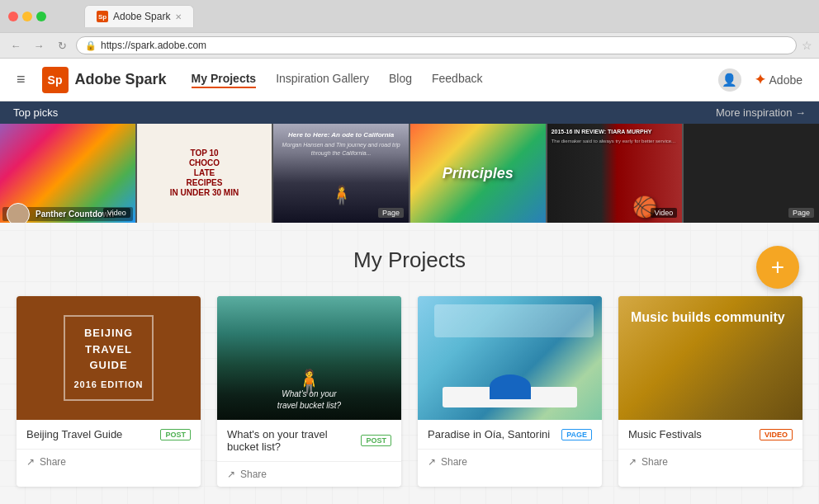 Image resolution: width=819 pixels, height=504 pixels. What do you see at coordinates (478, 173) in the screenshot?
I see `gallery-item-4: Principles` at bounding box center [478, 173].